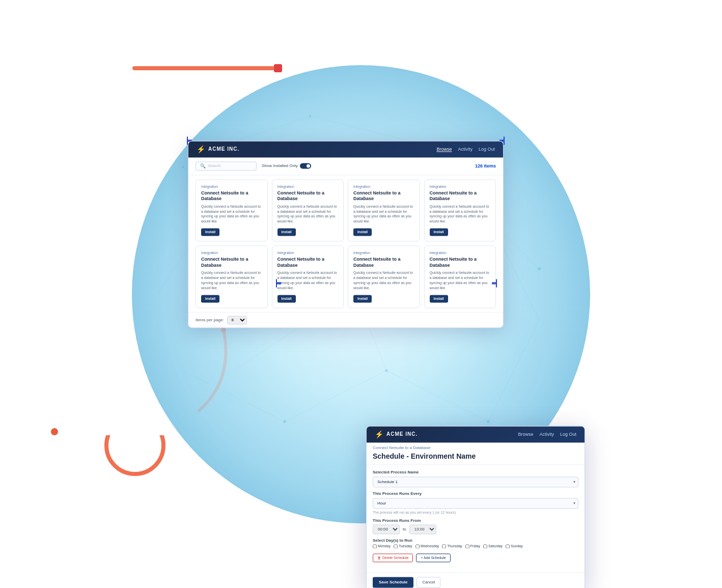 Image resolution: width=722 pixels, height=588 pixels. Describe the element at coordinates (428, 546) in the screenshot. I see `day-wednesday: Wednesday` at that location.